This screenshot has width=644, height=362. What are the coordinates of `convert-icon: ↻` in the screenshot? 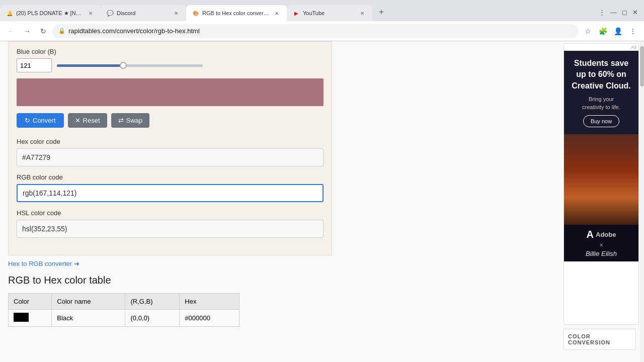 It's located at (27, 121).